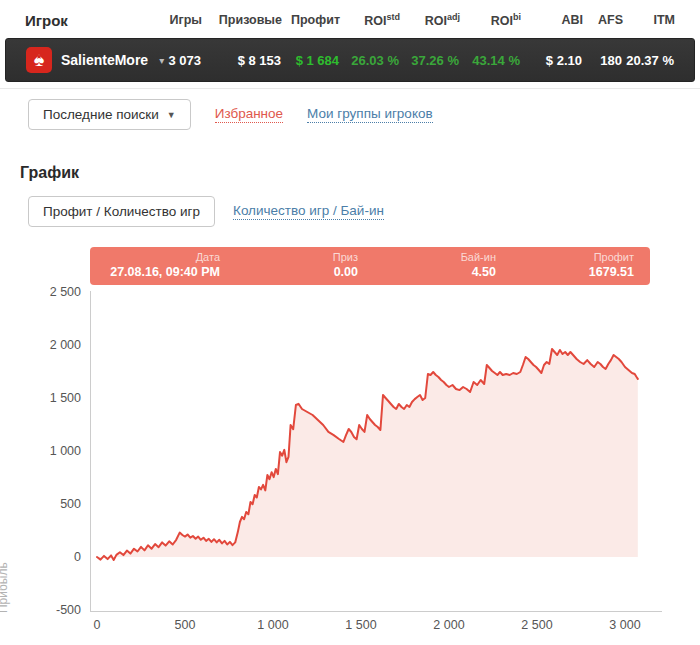  What do you see at coordinates (51, 610) in the screenshot?
I see `y-tick-label: -500` at bounding box center [51, 610].